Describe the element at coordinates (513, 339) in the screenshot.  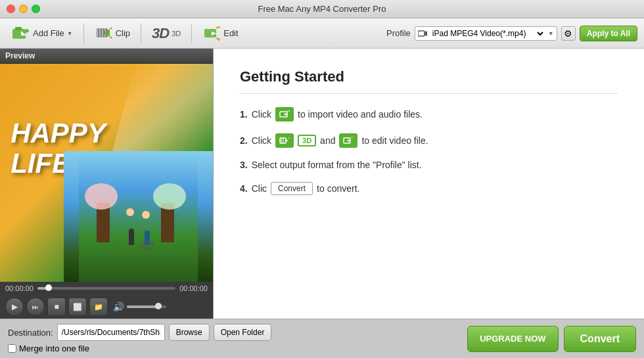
I see `upgrade-now-button: UPGRADE NOW` at that location.